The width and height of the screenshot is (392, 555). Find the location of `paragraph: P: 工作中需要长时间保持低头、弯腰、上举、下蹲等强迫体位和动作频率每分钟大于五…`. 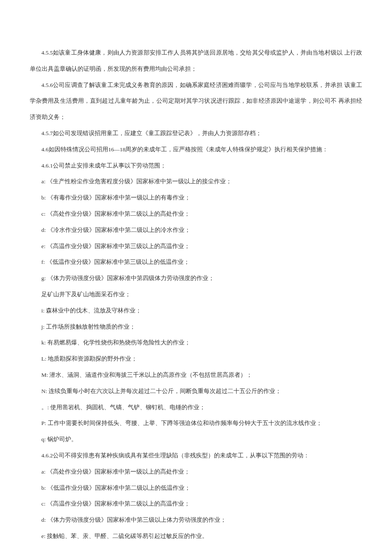

paragraph: P: 工作中需要长时间保持低头、弯腰、上举、下蹲等强迫体位和动作频率每分钟大于五… is located at coordinates (196, 423).